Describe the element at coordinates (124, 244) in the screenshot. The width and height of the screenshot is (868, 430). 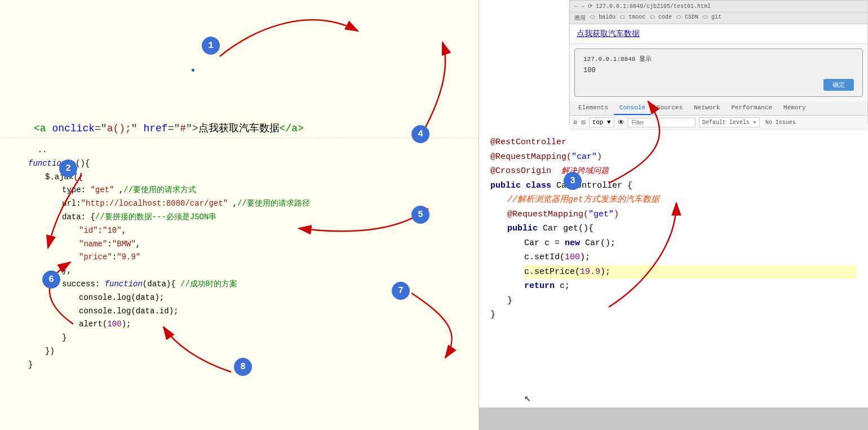
I see `js-name-value: "BMW"` at that location.